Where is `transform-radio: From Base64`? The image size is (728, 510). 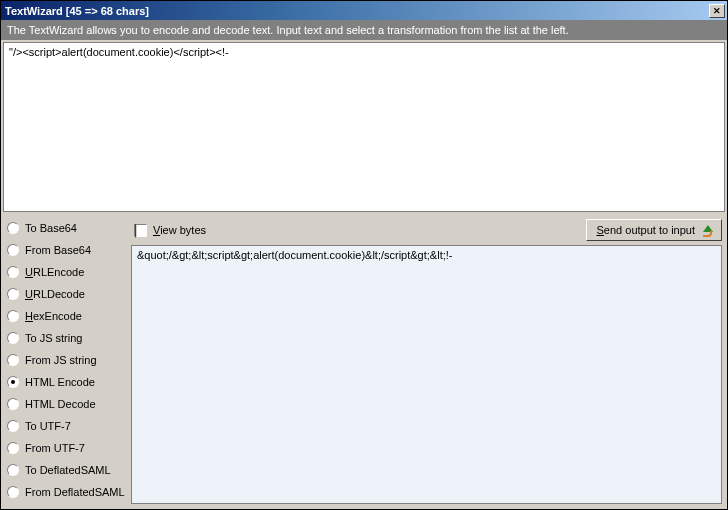 transform-radio: From Base64 is located at coordinates (67, 250).